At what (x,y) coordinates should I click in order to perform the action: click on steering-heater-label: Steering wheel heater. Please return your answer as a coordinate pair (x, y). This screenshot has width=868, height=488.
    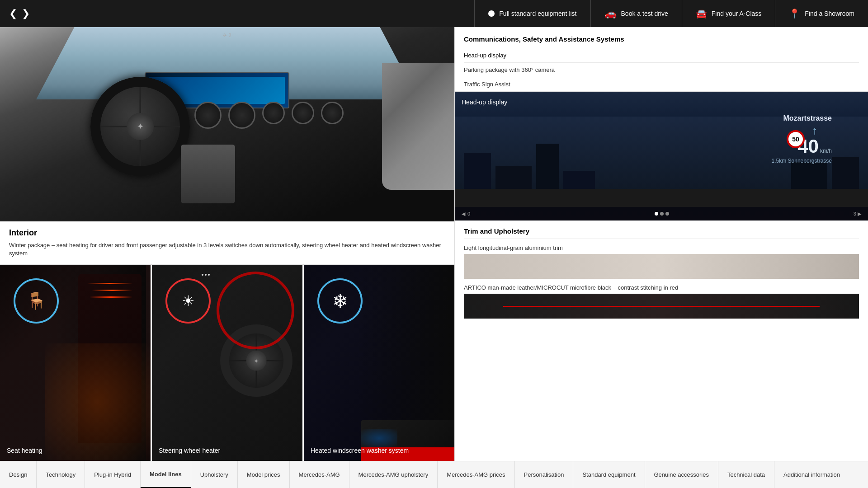
    Looking at the image, I should click on (189, 450).